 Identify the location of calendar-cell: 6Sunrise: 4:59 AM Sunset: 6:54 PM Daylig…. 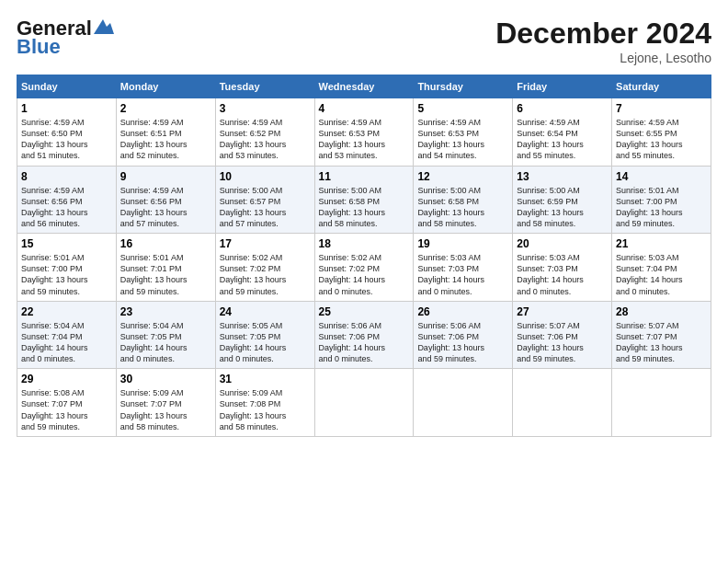
(563, 132).